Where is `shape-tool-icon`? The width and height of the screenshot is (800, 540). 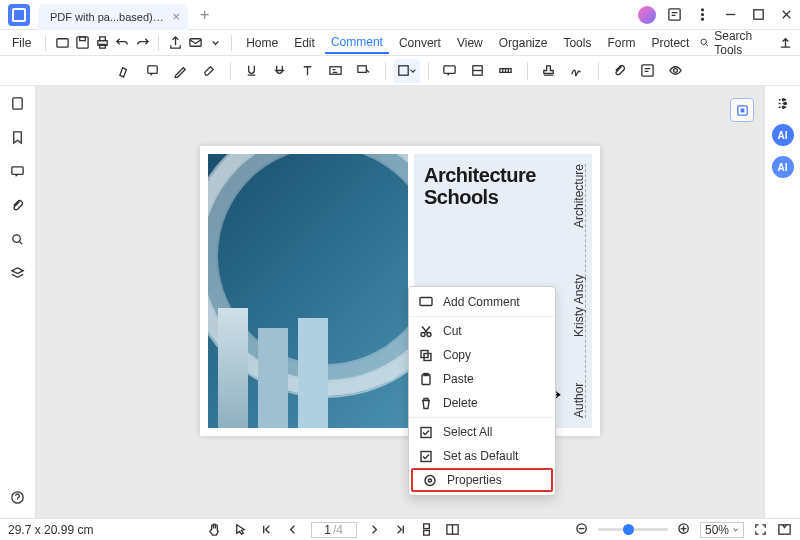
shape-tool-icon is located at coordinates (407, 71).